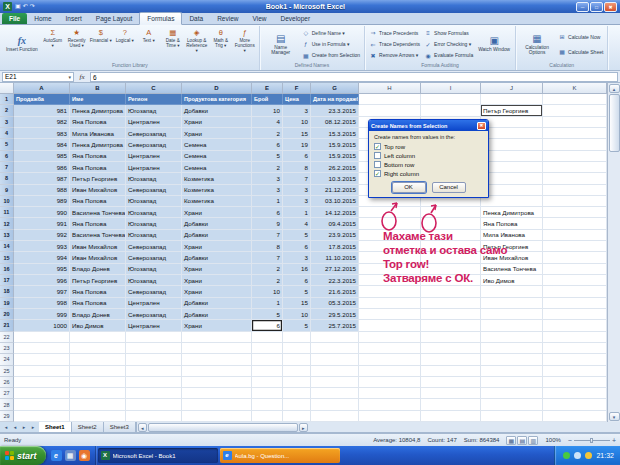 This screenshot has width=620, height=465. Describe the element at coordinates (7, 134) in the screenshot. I see `row-header-4: 4` at that location.